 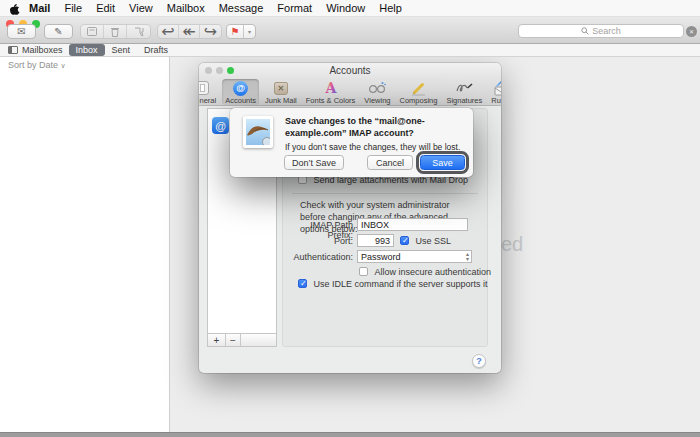 I want to click on help-button: ?, so click(x=479, y=361).